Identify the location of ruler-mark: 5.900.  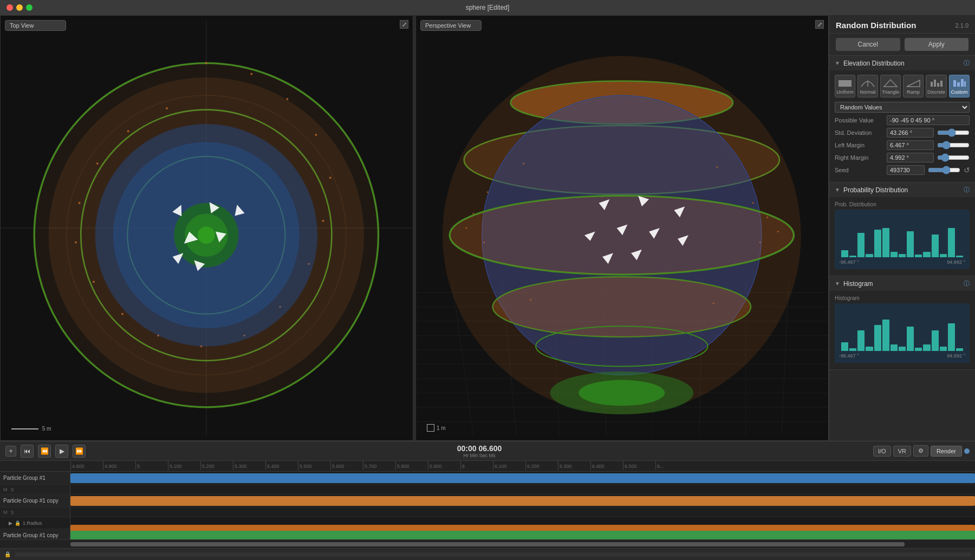
(444, 466).